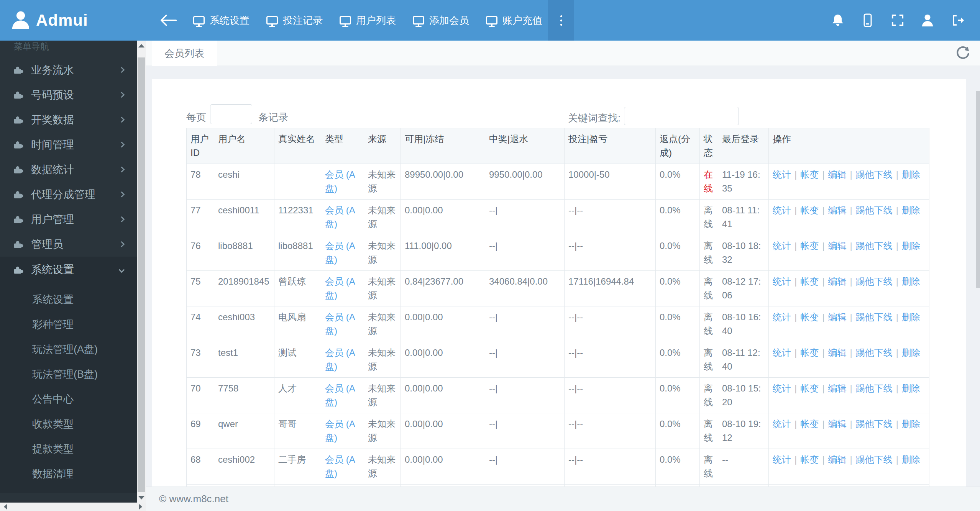 The height and width of the screenshot is (511, 980). What do you see at coordinates (73, 507) in the screenshot?
I see `sidebar-horizontal-scrollbar` at bounding box center [73, 507].